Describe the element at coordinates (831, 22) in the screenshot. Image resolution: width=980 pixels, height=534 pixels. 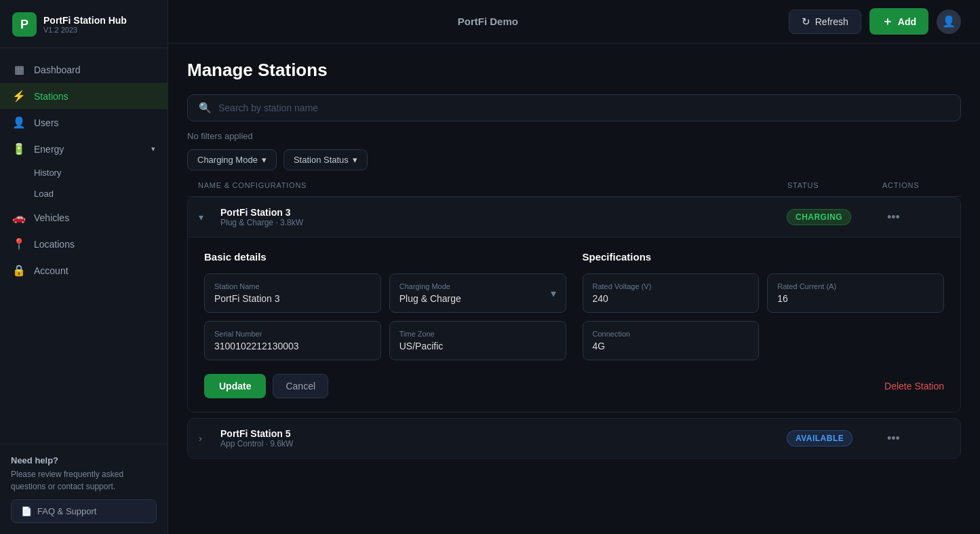
I see `refresh-label: Refresh` at that location.